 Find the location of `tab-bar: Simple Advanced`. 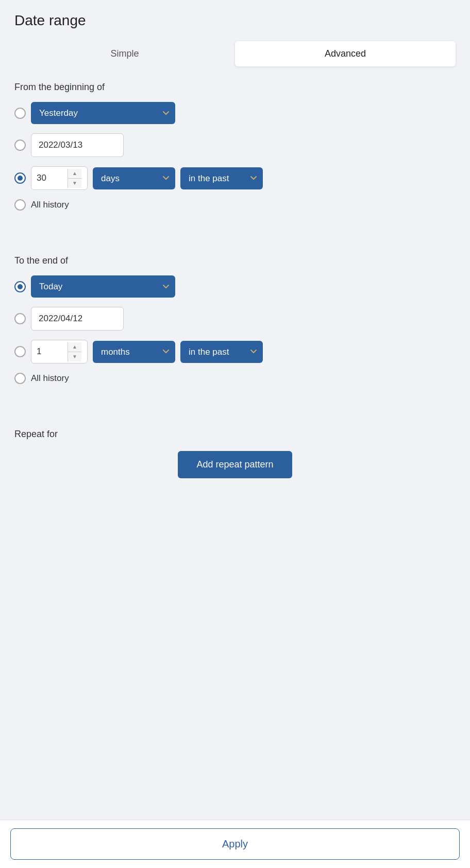

tab-bar: Simple Advanced is located at coordinates (235, 54).